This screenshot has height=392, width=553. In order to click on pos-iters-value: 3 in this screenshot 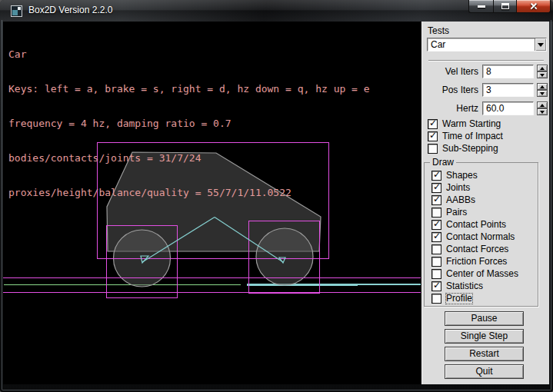, I will do `click(489, 90)`.